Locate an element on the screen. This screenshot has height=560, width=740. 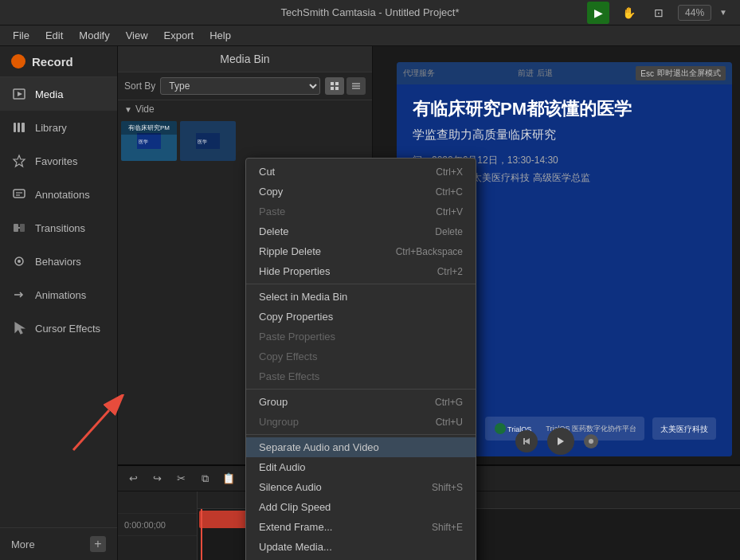
zoom-dropdown-arrow: ▼ is located at coordinates (723, 13).